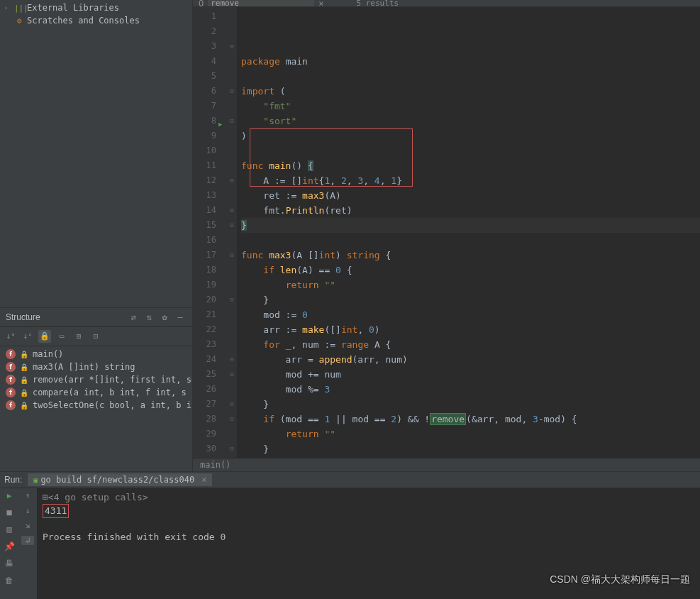  I want to click on structure-item: f🔒twoSelectOne(c bool, a int, b int) int, so click(96, 405).